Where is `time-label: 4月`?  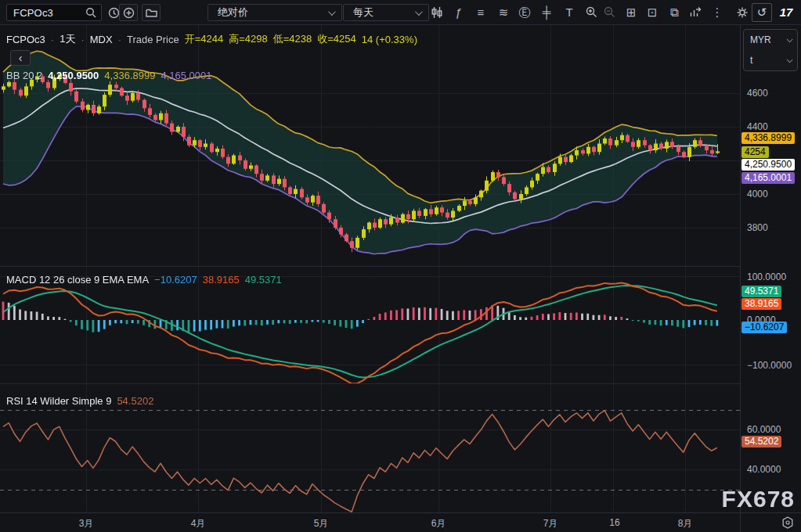 time-label: 4月 is located at coordinates (199, 524).